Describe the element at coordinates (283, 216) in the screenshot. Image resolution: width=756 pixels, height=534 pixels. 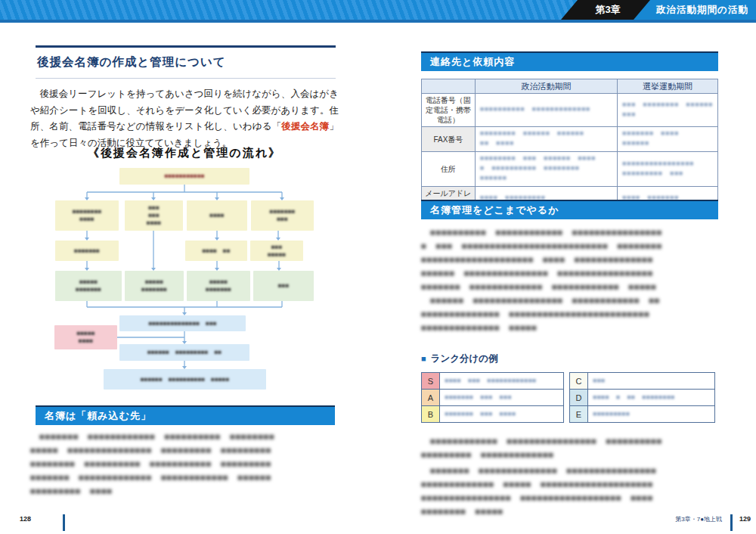
I see `flow-box-b4: ■■■■■■■ ■■■` at that location.